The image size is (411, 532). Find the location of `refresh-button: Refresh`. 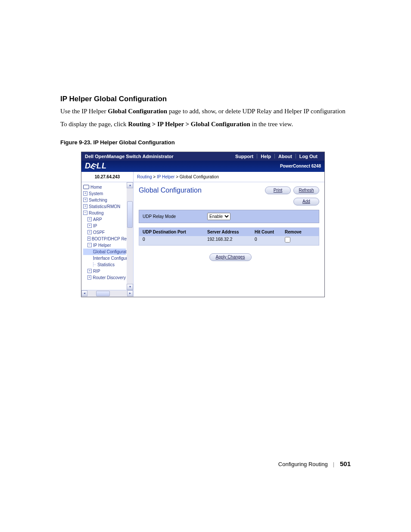

refresh-button: Refresh is located at coordinates (306, 190).